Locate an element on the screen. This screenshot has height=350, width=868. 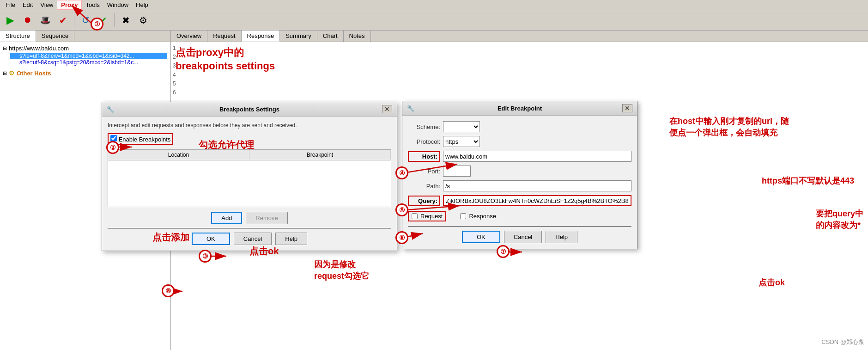
tab-overview: Overview is located at coordinates (189, 36).